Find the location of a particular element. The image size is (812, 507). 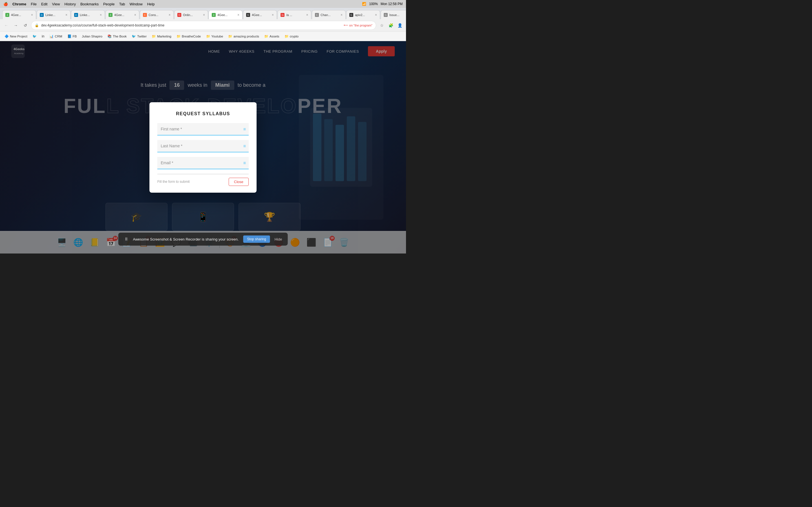

tab-favicon-1: 4 is located at coordinates (7, 15).